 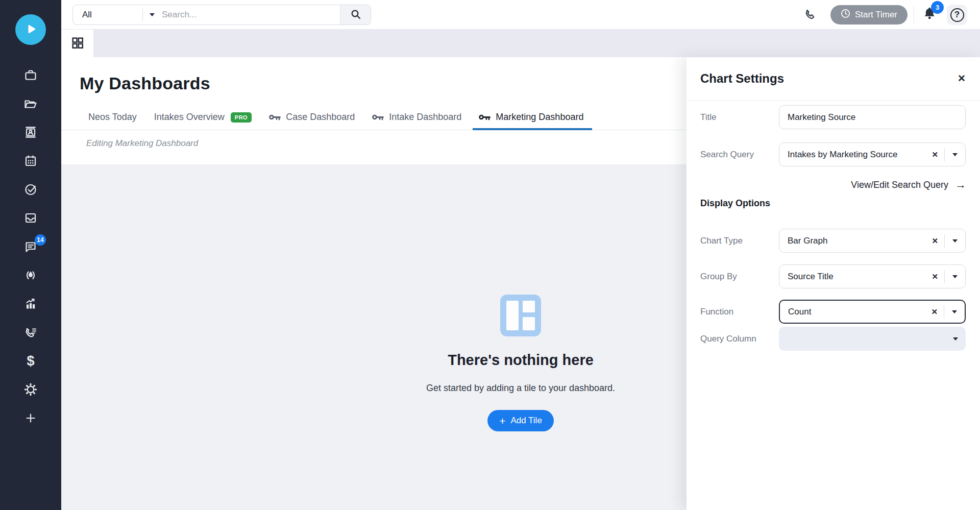 I want to click on tab-label: Case Dashboard, so click(x=321, y=117).